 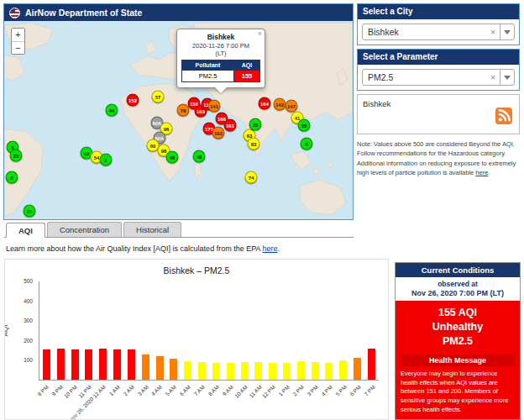 What do you see at coordinates (208, 402) in the screenshot?
I see `chart-xlabels: 8 PM9 PM10 PM11 PMNov 26, 2020 12 AM1 AM…` at bounding box center [208, 402].